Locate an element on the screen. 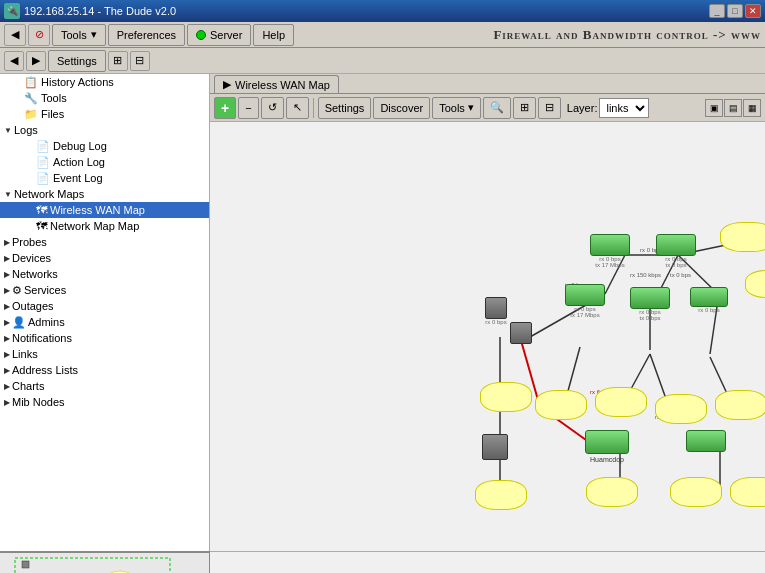 Image resolution: width=765 pixels, height=573 pixels. export-icon: ⊞ is located at coordinates (118, 61).